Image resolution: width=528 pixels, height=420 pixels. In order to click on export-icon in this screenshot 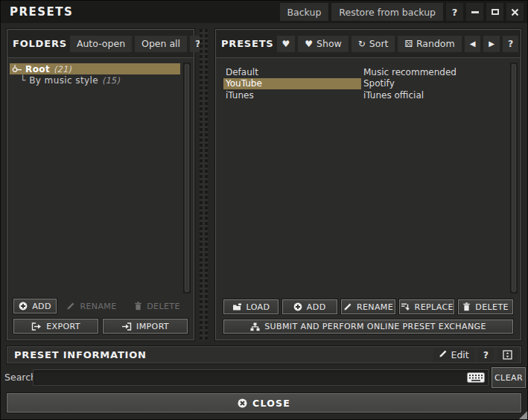, I will do `click(36, 326)`.